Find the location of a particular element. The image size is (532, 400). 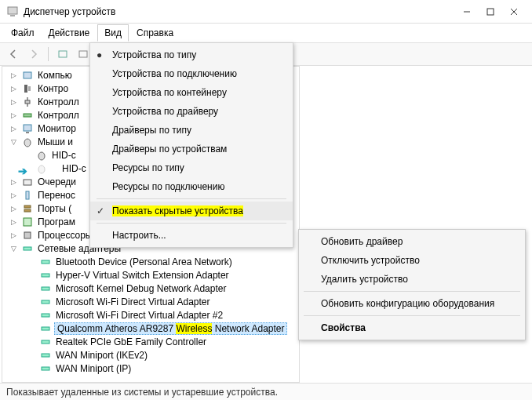

device-context-menu: Обновить драйвер Отключить устройство Уд… is located at coordinates (412, 285).